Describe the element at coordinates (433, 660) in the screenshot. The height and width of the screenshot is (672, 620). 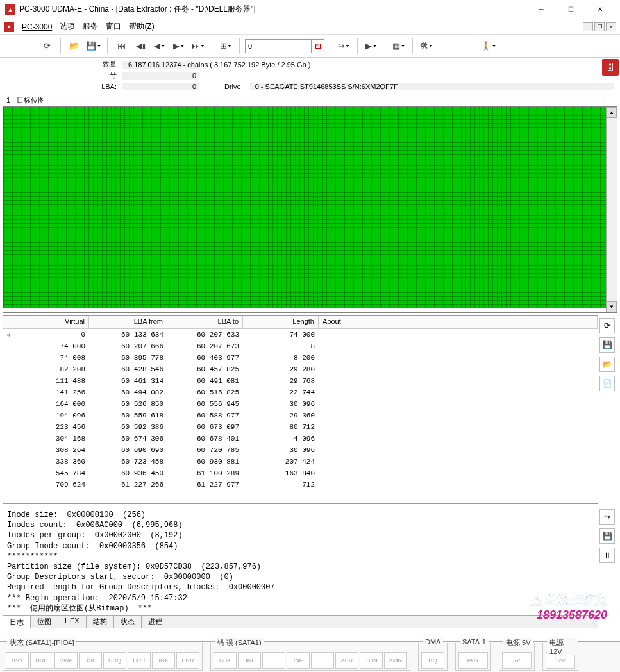
I see `dma-rq: RQ` at that location.